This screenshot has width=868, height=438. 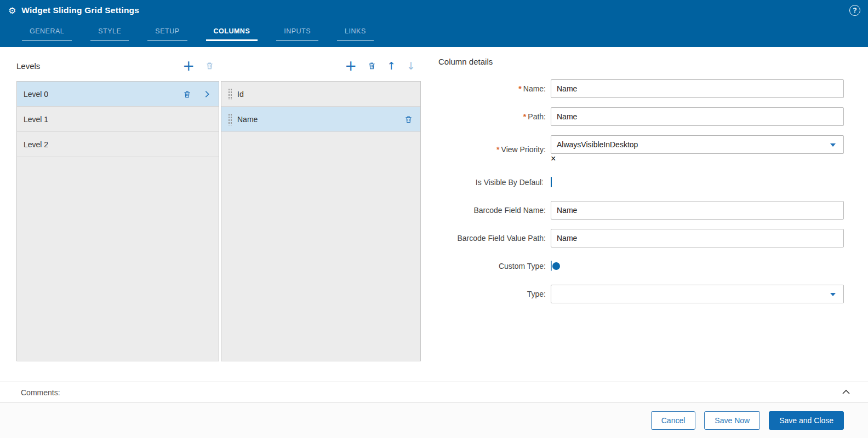 I want to click on tab-inputs: INPUTS, so click(x=297, y=32).